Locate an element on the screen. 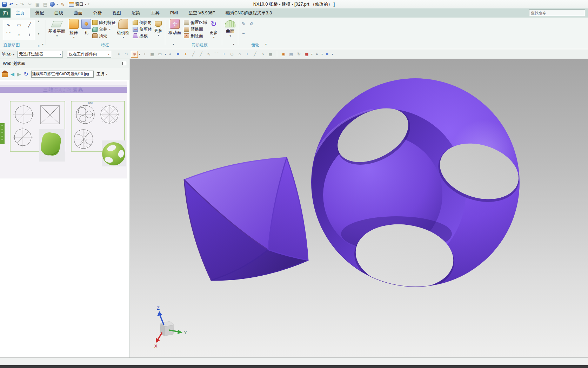  save-icon is located at coordinates (4, 4).